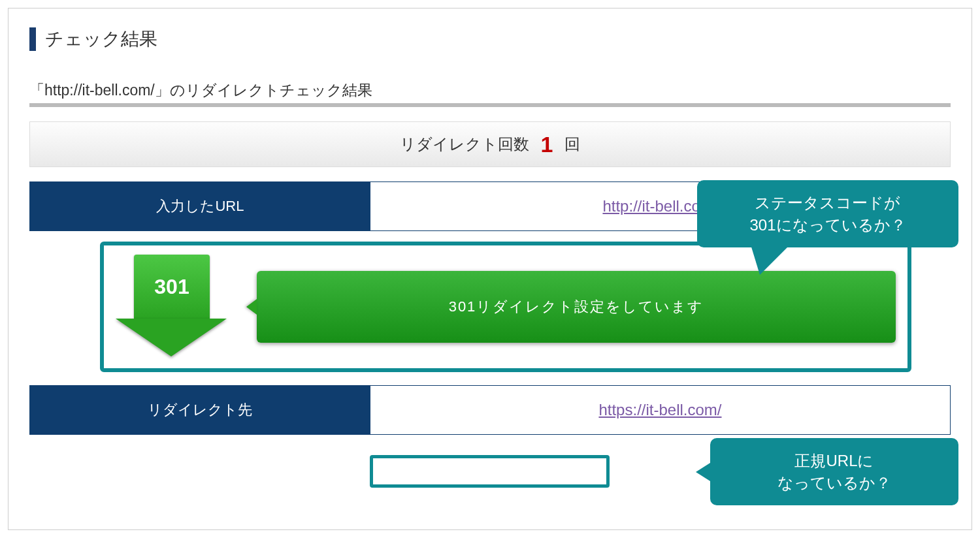  Describe the element at coordinates (490, 105) in the screenshot. I see `divider` at that location.